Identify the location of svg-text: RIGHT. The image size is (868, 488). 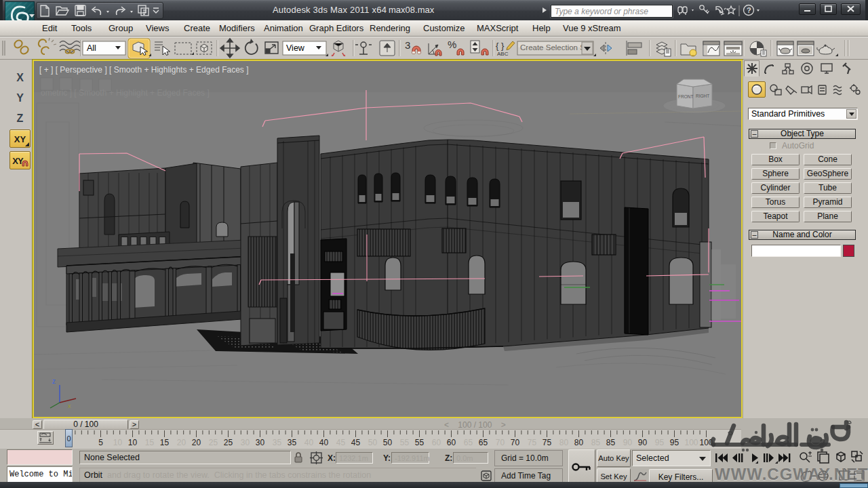
(703, 96).